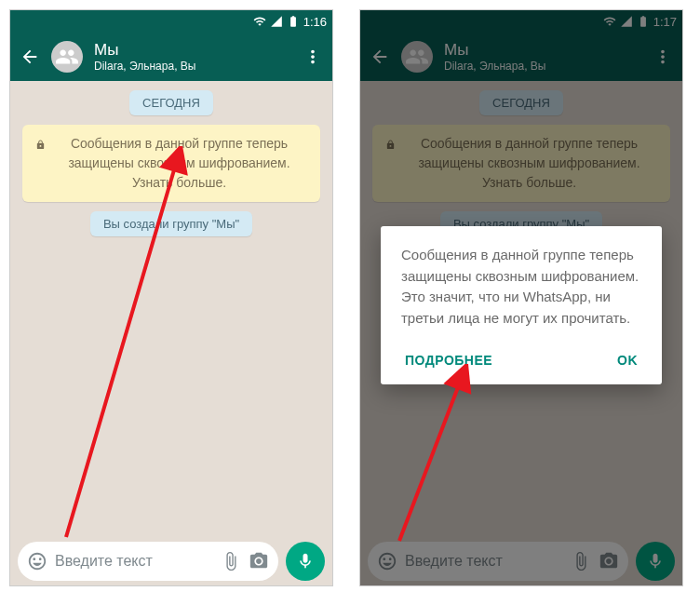  I want to click on learn-more-button: ПОДРОБНЕЕ, so click(449, 360).